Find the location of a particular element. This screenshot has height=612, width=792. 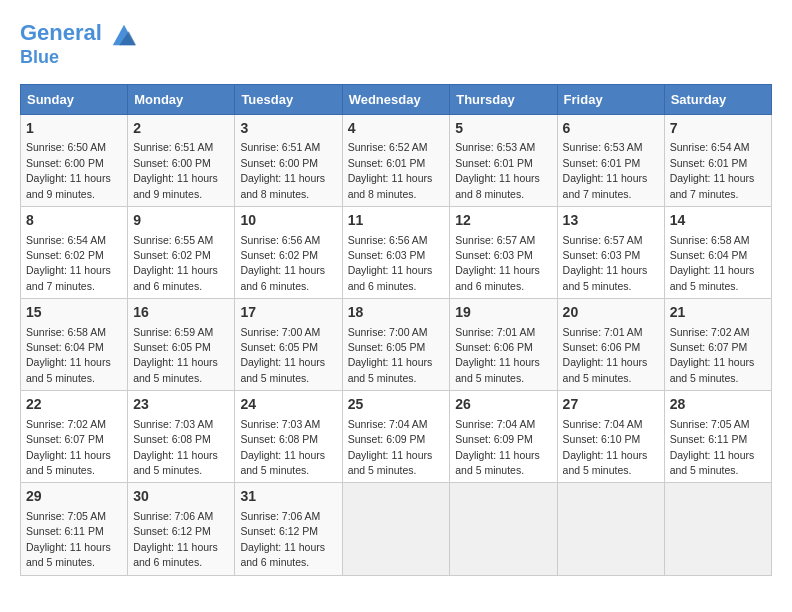

weekday-header-saturday: Saturday is located at coordinates (718, 99).